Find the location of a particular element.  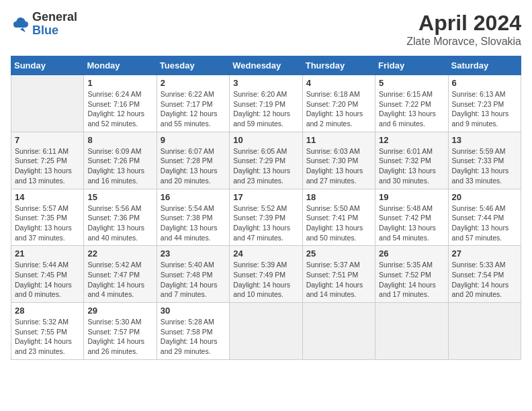

calendar-day-cell: 1Sunrise: 6:24 AMSunset: 7:16 PMDaylight… is located at coordinates (120, 103).